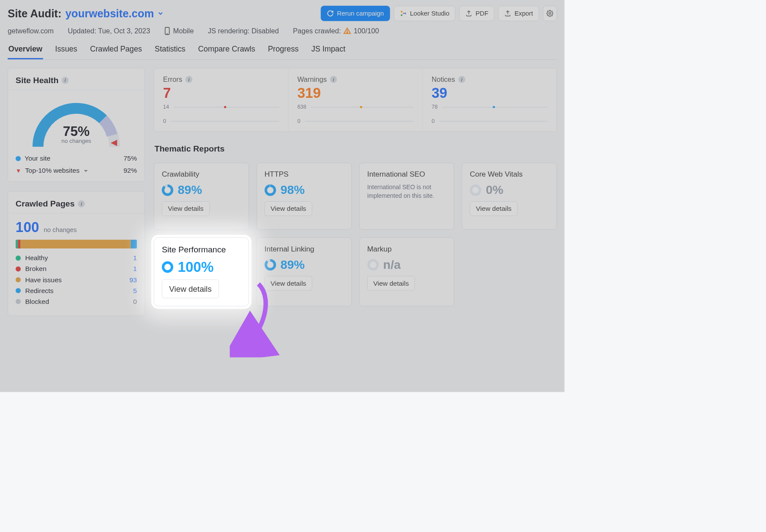 The width and height of the screenshot is (766, 532). What do you see at coordinates (129, 302) in the screenshot?
I see `crawled-row-value: 0` at bounding box center [129, 302].